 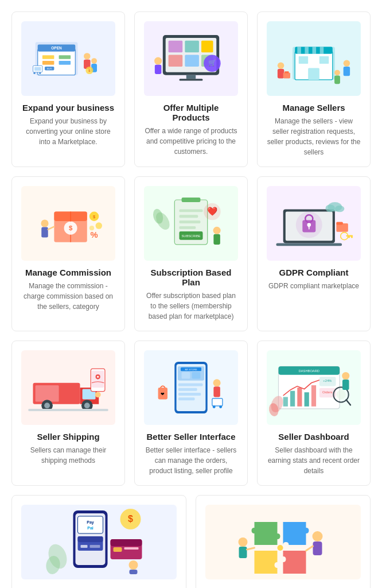 What do you see at coordinates (191, 90) in the screenshot?
I see `card-offer-multiple-products: 🛒 Offer Multiple Products Offer a wide r…` at bounding box center [191, 90].